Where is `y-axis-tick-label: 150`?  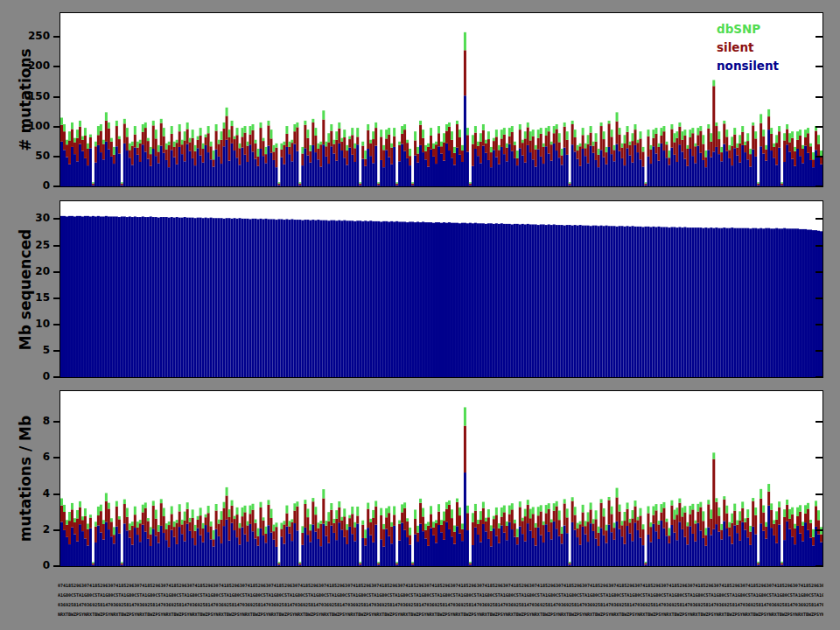
y-axis-tick-label: 150 is located at coordinates (32, 96).